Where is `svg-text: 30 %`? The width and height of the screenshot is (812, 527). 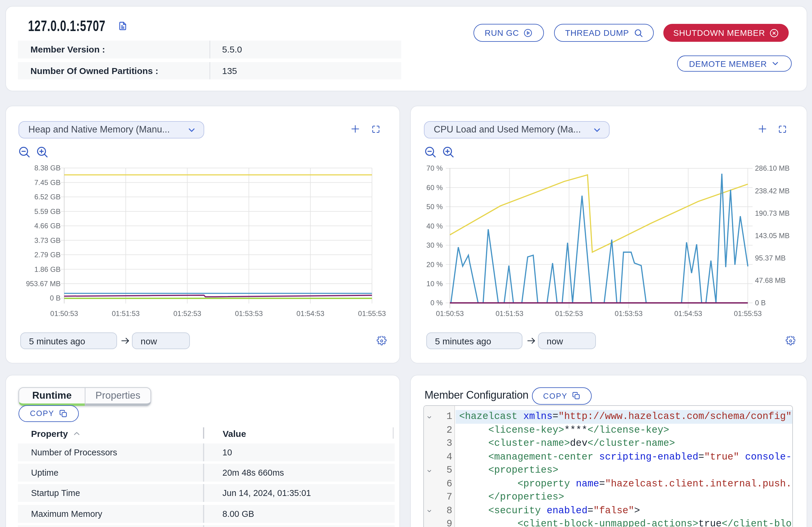
svg-text: 30 % is located at coordinates (435, 245).